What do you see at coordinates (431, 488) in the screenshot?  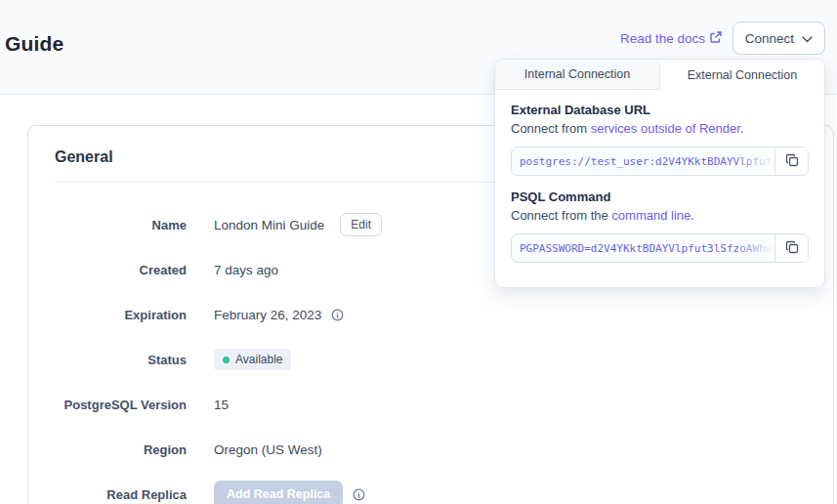 I see `row-read-replica: Read Replica Add Read Replica` at bounding box center [431, 488].